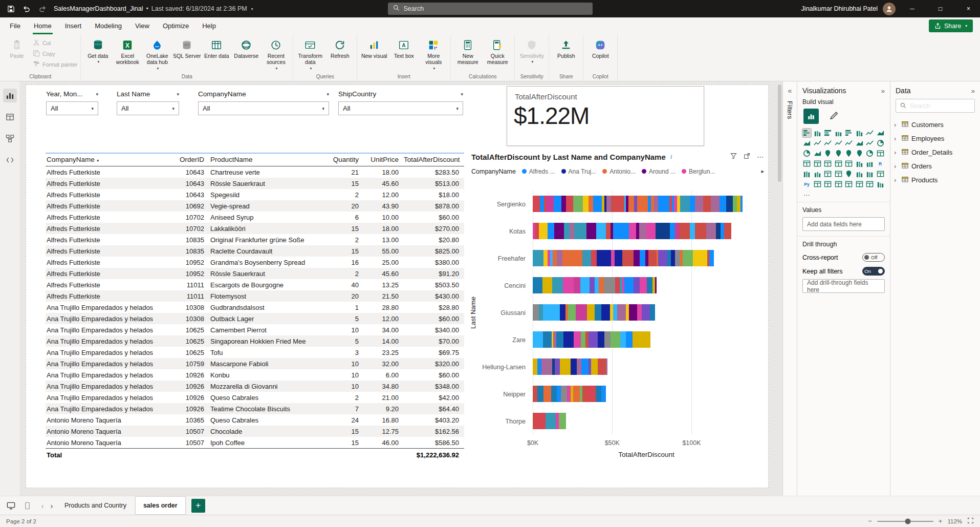  What do you see at coordinates (860, 133) in the screenshot?
I see `100-stacked-column-chart-icon` at bounding box center [860, 133].